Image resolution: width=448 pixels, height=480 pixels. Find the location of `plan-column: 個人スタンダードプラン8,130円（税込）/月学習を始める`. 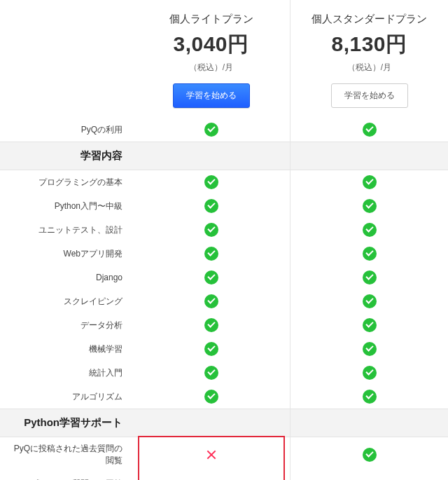

plan-column: 個人スタンダードプラン8,130円（税込）/月学習を始める is located at coordinates (370, 59).